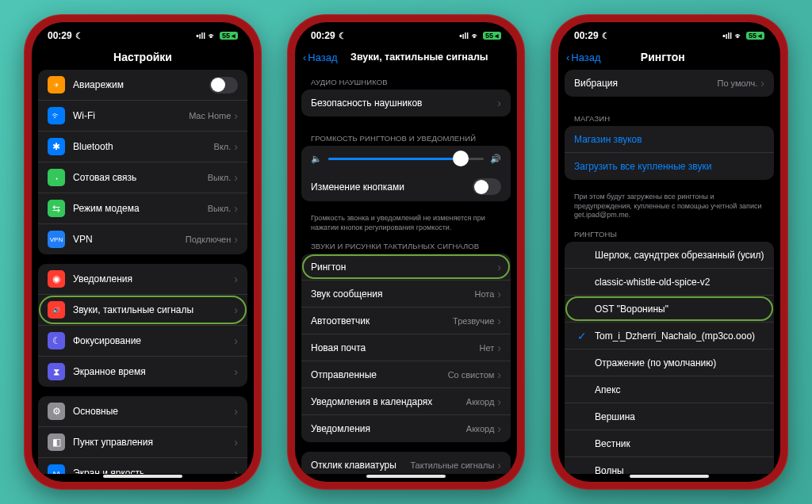 This screenshot has height=504, width=812. Describe the element at coordinates (669, 231) in the screenshot. I see `section-header: РИНГТОНЫ` at that location.